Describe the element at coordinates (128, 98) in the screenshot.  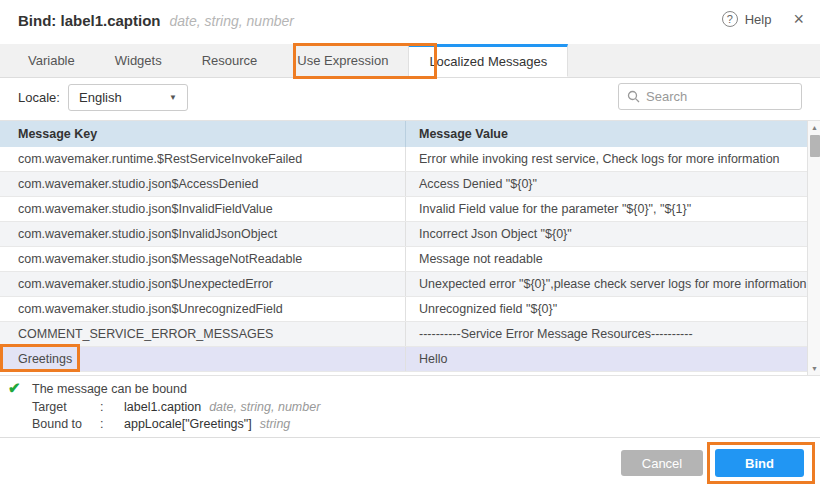
I see `locale-select: English ▼` at that location.